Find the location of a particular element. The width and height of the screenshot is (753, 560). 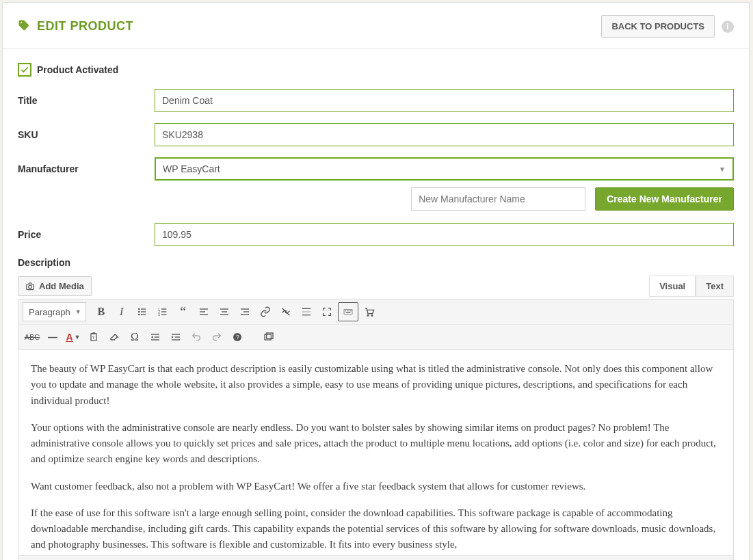

help-icon: ? is located at coordinates (237, 337).